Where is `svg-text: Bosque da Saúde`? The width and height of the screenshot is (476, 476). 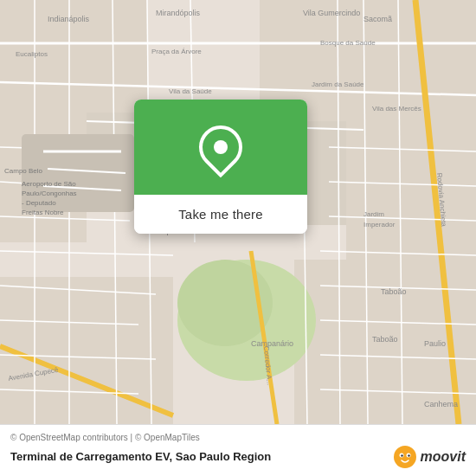 svg-text: Bosque da Saúde is located at coordinates (348, 43).